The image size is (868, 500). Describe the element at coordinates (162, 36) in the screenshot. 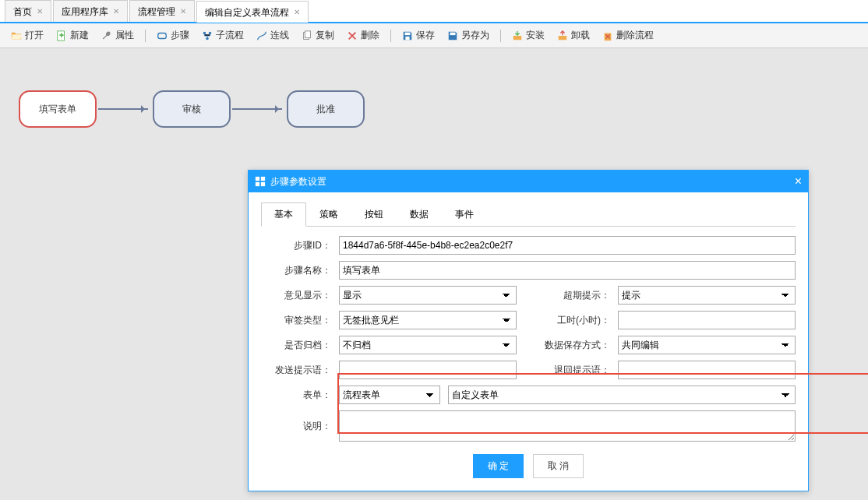

I see `step-icon` at that location.